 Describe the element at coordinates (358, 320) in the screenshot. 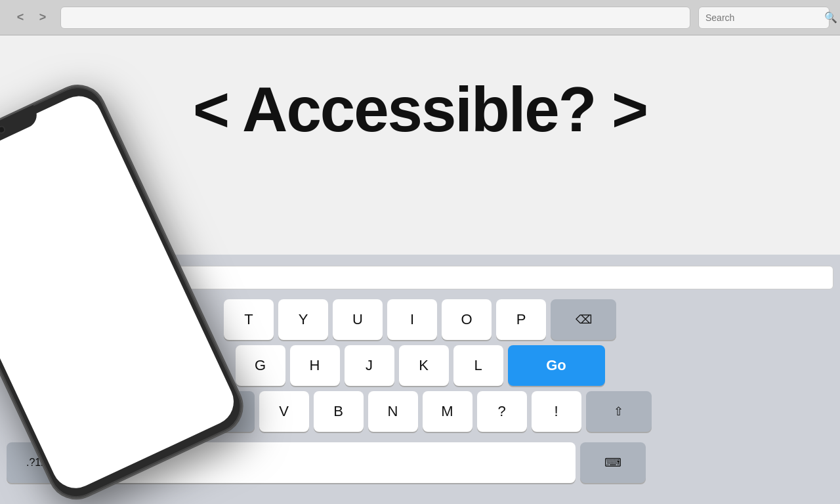

I see `key-U: U` at that location.